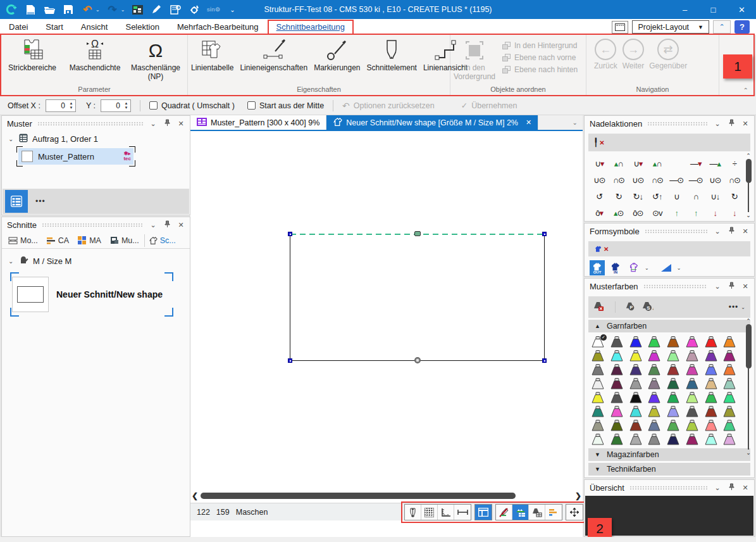  What do you see at coordinates (92, 294) in the screenshot?
I see `shape-list-item-selected: Neuer Schnitt/New shape` at bounding box center [92, 294].